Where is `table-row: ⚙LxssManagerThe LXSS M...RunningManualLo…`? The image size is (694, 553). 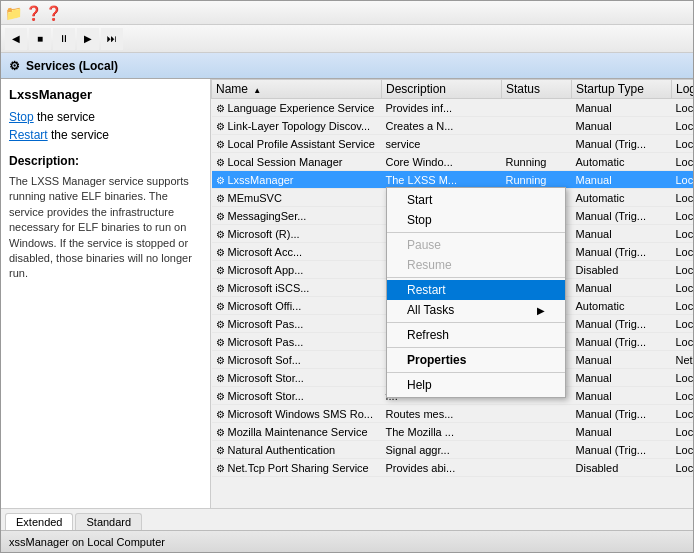
table-row: ⚙LxssManagerThe LXSS M...RunningManualLo… is located at coordinates (453, 180).